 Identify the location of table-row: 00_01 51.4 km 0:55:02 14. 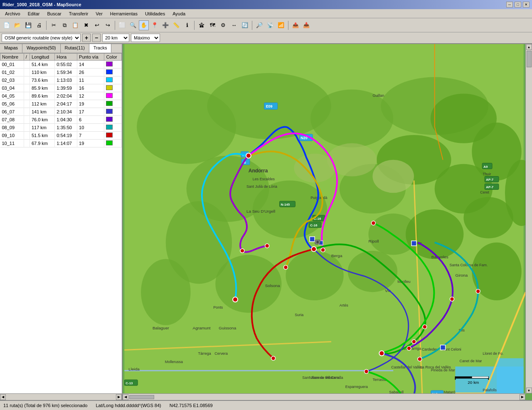
(61, 65).